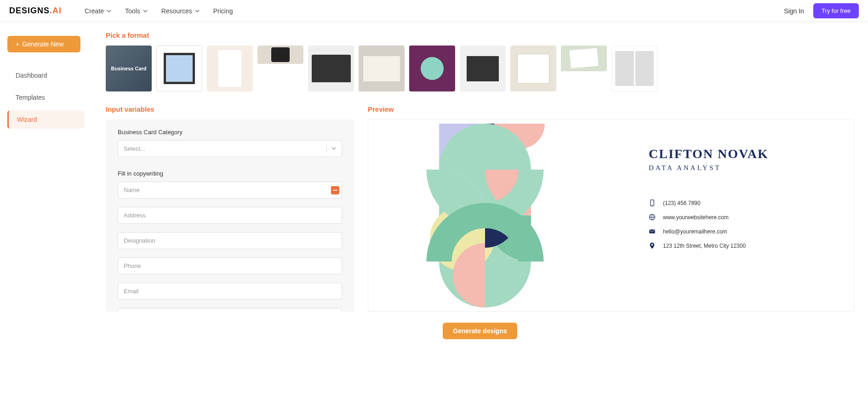 The width and height of the screenshot is (868, 404). I want to click on generate-wrap: Generate designs, so click(480, 331).